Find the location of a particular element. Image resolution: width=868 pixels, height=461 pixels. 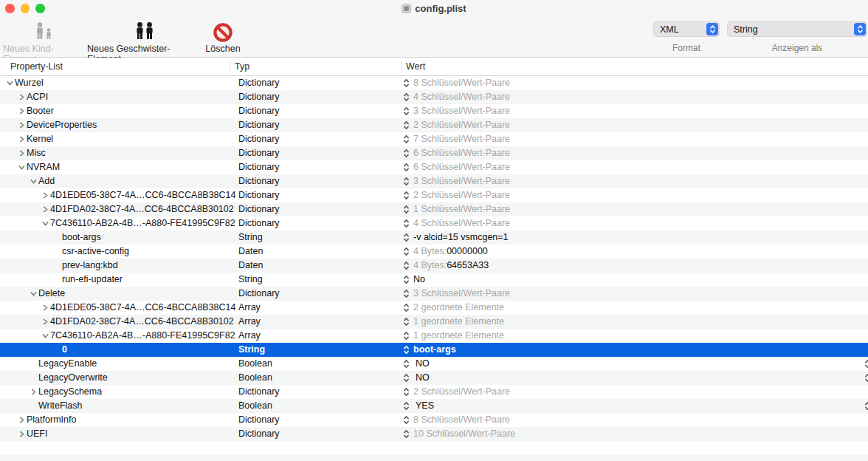

table-row: Misc Dictionary 6 Schlüssel/Wert-Paare is located at coordinates (434, 154).